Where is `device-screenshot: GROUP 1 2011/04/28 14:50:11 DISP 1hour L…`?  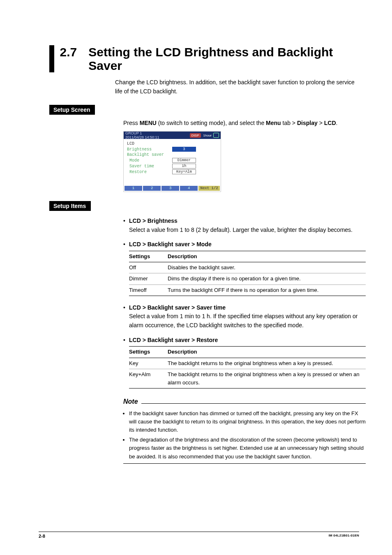
device-screenshot: GROUP 1 2011/04/28 14:50:11 DISP 1hour L… is located at coordinates (172, 162).